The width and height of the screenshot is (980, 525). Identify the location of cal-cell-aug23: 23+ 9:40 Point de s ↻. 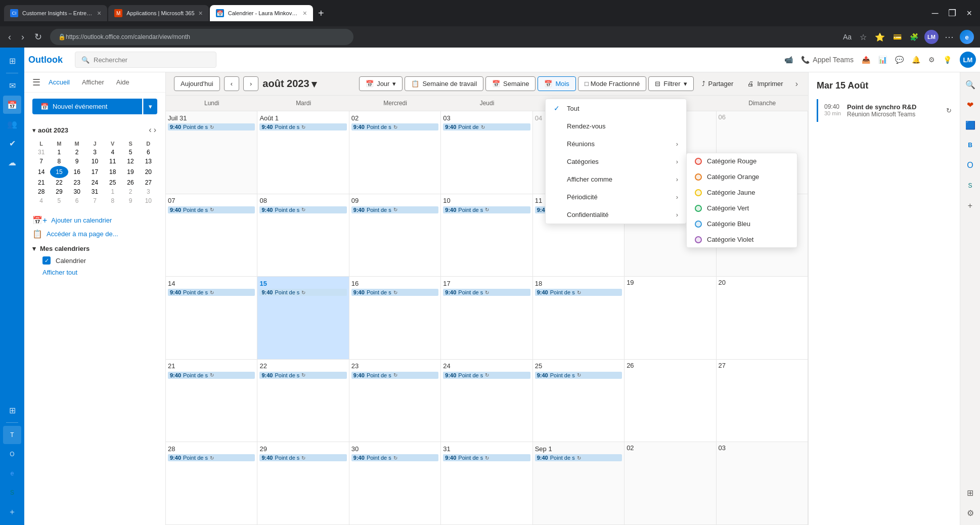
(395, 401).